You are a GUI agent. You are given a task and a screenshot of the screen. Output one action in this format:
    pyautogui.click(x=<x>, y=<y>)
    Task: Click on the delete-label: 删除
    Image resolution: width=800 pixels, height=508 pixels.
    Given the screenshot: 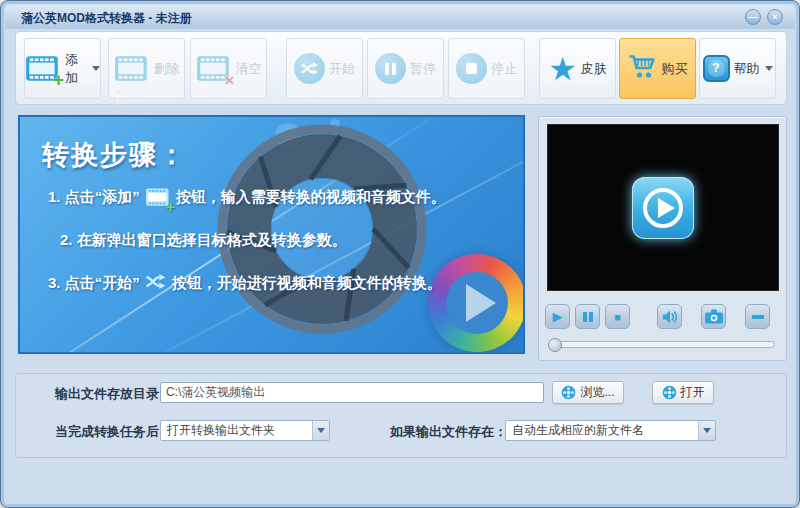 What is the action you would take?
    pyautogui.click(x=167, y=69)
    